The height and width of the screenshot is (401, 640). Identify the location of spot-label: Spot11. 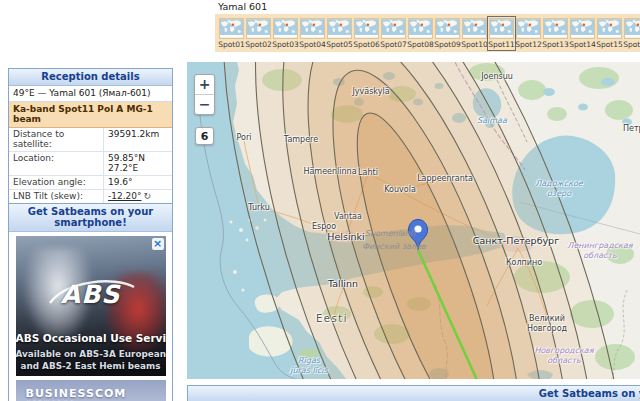
(502, 44).